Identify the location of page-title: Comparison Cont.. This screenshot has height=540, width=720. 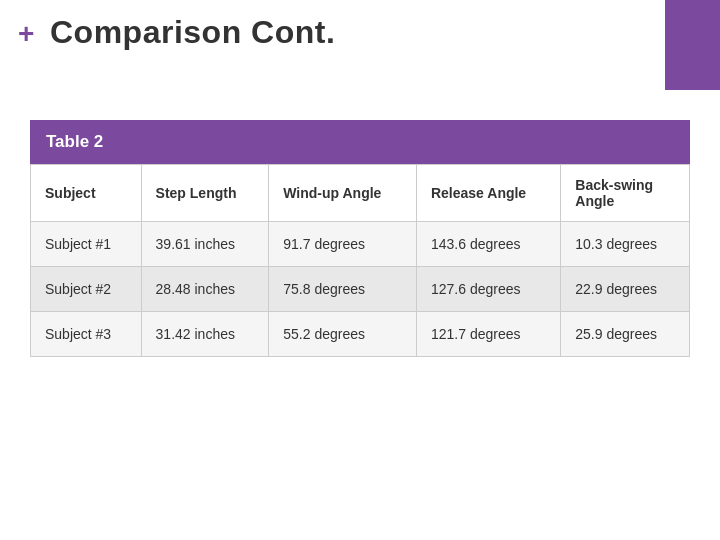
(192, 32).